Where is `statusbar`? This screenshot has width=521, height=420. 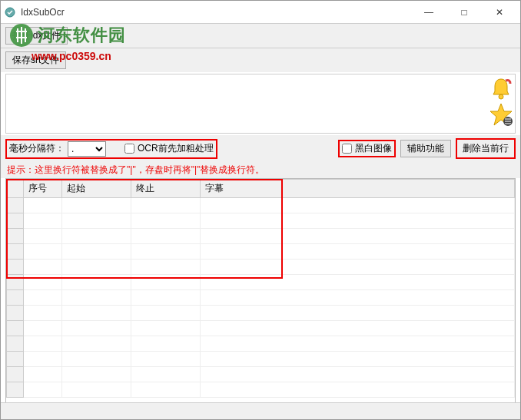 statusbar is located at coordinates (260, 411).